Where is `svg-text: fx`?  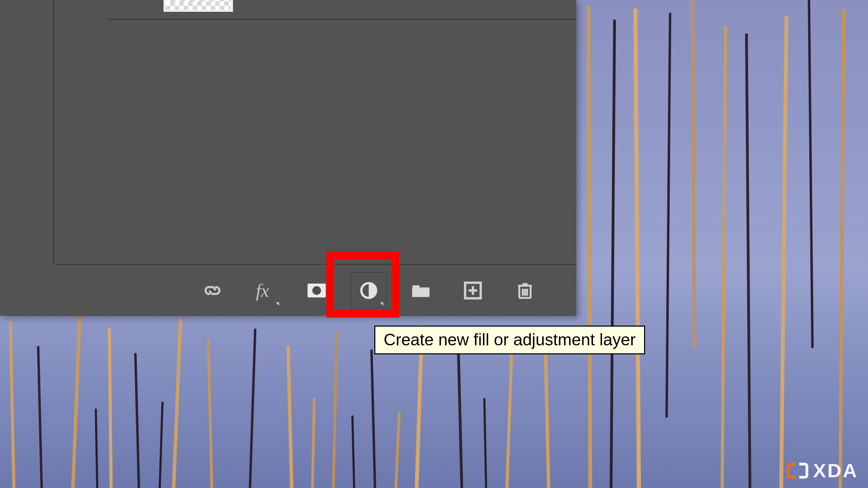
svg-text: fx is located at coordinates (262, 290).